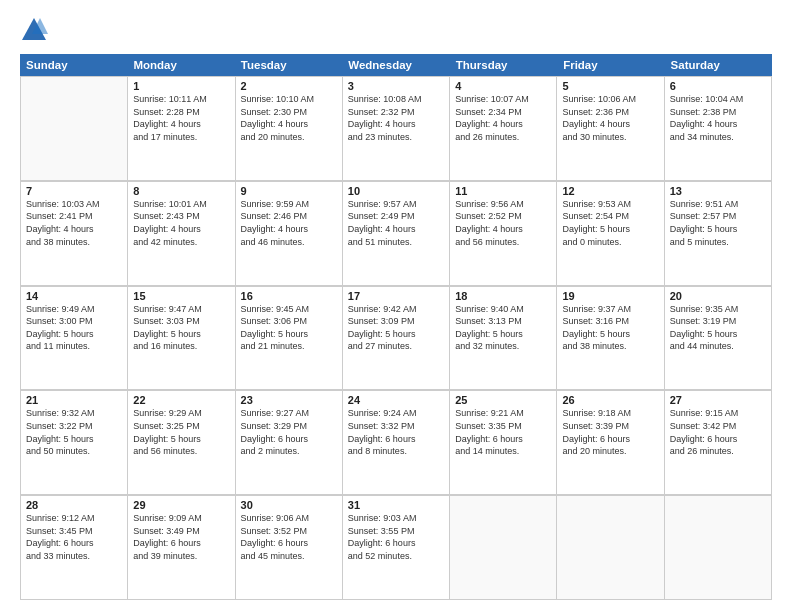 Image resolution: width=792 pixels, height=612 pixels. What do you see at coordinates (74, 65) in the screenshot?
I see `header-day-sunday: Sunday` at bounding box center [74, 65].